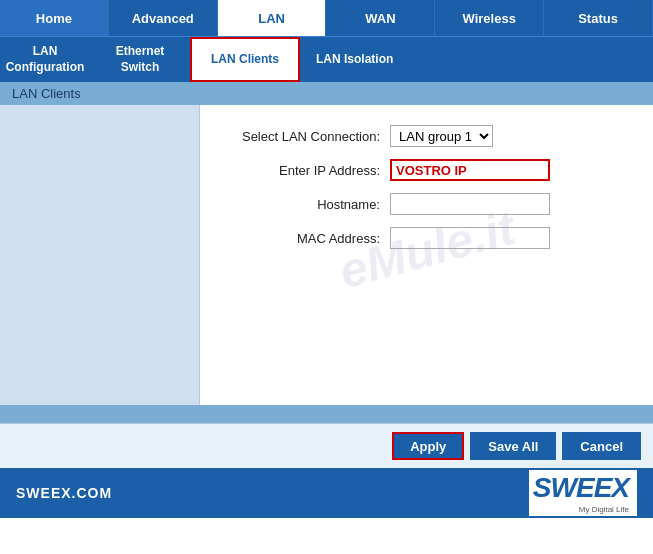 This screenshot has height=554, width=653. What do you see at coordinates (604, 510) in the screenshot?
I see `sweex-tagline: My Digital Life` at bounding box center [604, 510].